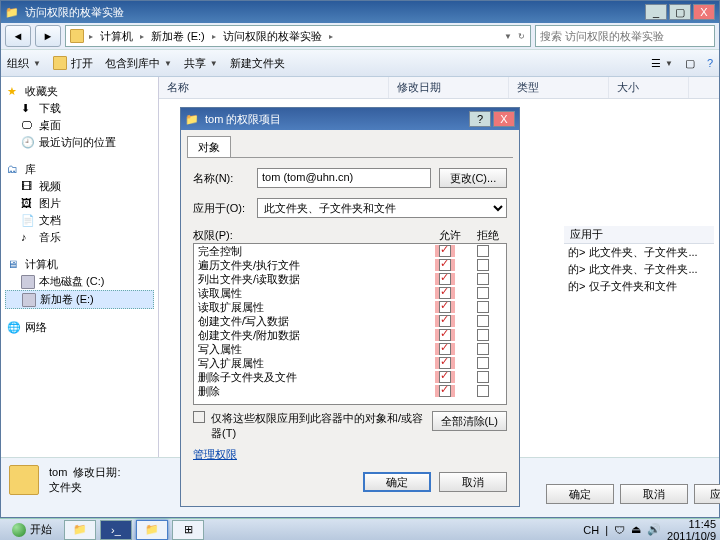  I want to click on tree-recent: 🕘最近访问的位置, so click(80, 142).